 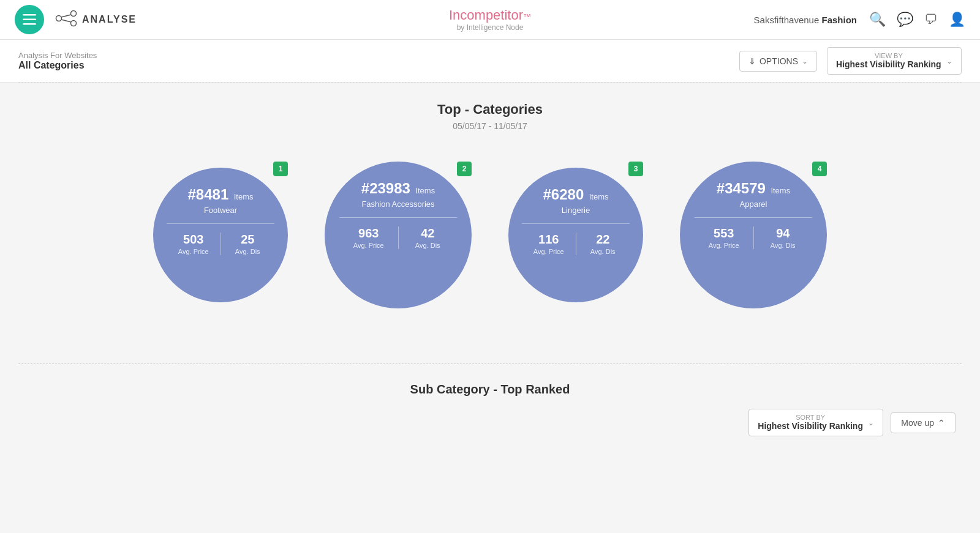 What do you see at coordinates (576, 235) in the screenshot?
I see `category-card-3: 3 #6280 Items Lingerie 116 Avg. Price 22…` at bounding box center [576, 235].